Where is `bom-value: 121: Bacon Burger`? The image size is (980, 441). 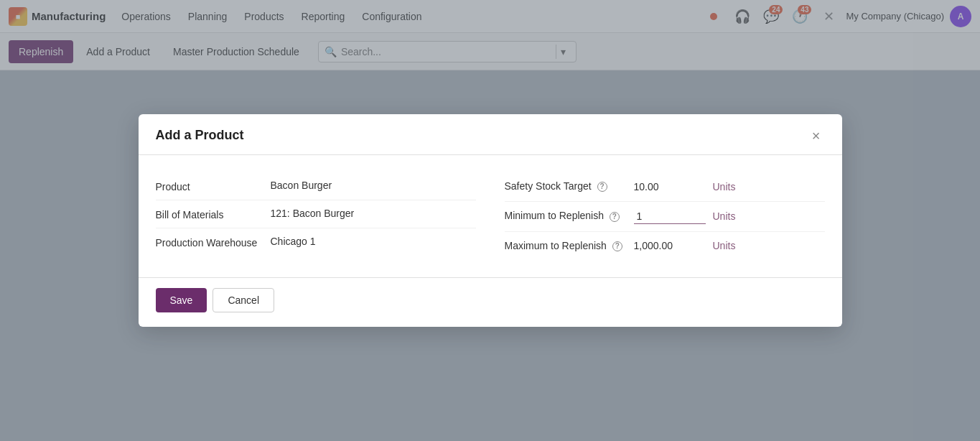 bom-value: 121: Bacon Burger is located at coordinates (313, 213).